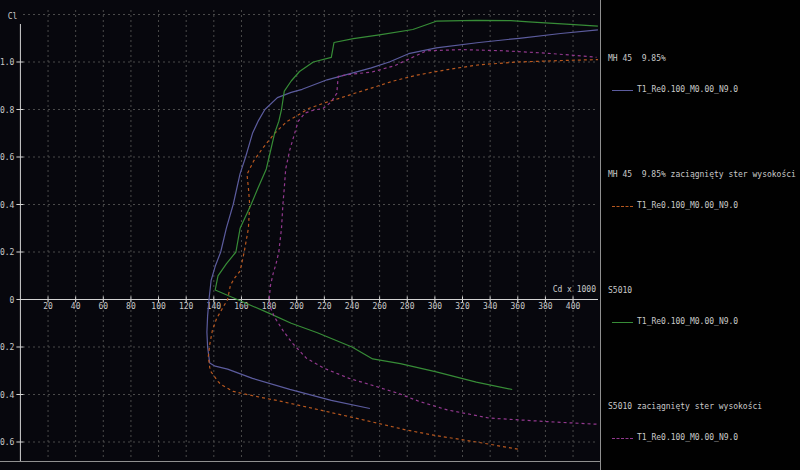  What do you see at coordinates (8, 252) in the screenshot?
I see `y-tick-label: 0.2` at bounding box center [8, 252].